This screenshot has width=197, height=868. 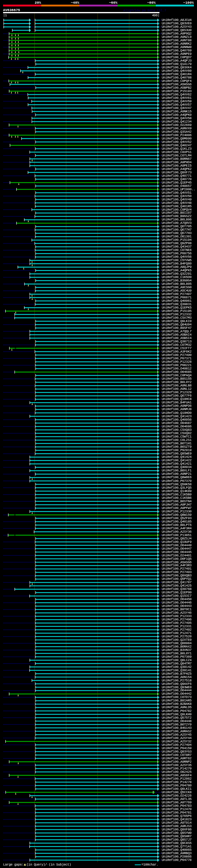 What do you see at coordinates (11, 10) in the screenshot?
I see `svg-text: AV636675` at bounding box center [11, 10].